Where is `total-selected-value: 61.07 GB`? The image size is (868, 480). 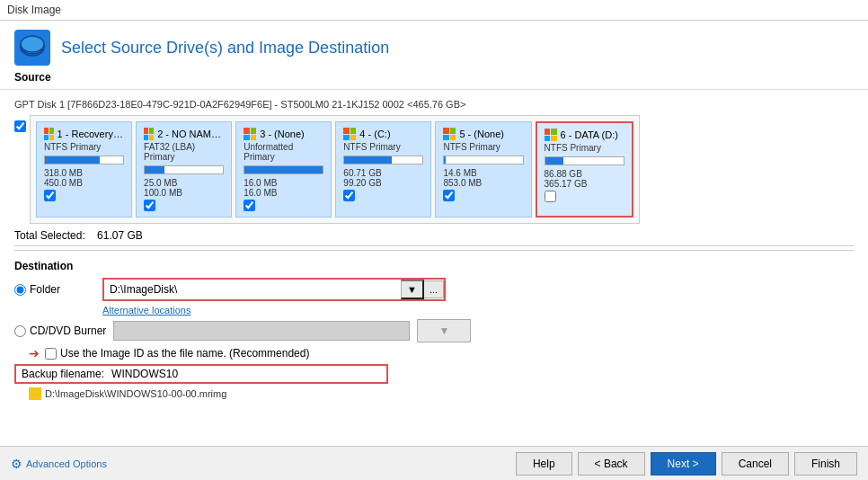 total-selected-value: 61.07 GB is located at coordinates (120, 236).